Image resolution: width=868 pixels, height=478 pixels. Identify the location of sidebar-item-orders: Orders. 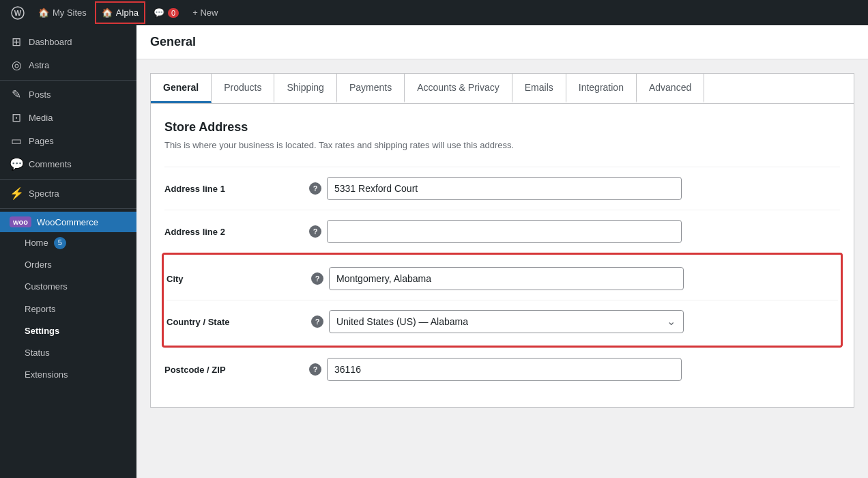
(68, 265).